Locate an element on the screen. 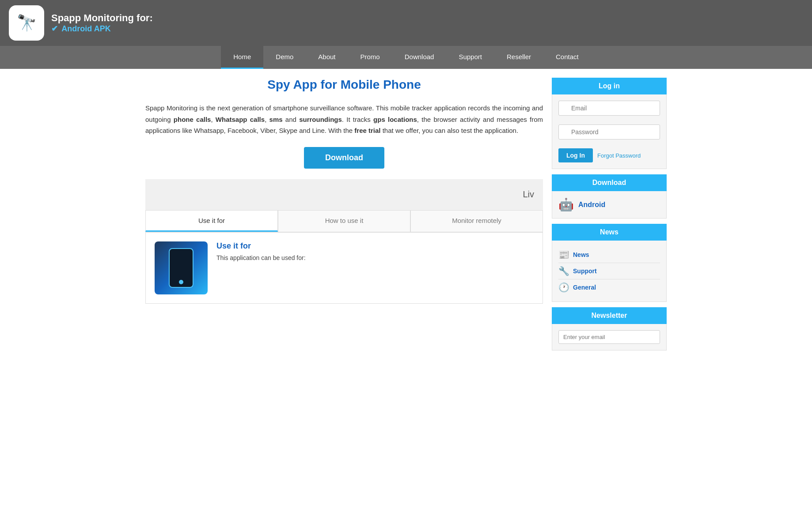  phone-home-dot is located at coordinates (181, 282).